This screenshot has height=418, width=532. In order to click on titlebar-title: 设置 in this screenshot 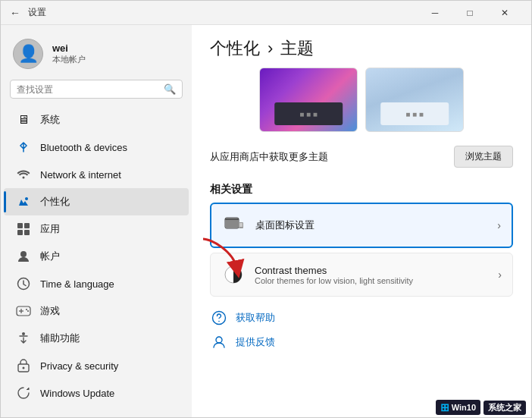, I will do `click(37, 12)`.